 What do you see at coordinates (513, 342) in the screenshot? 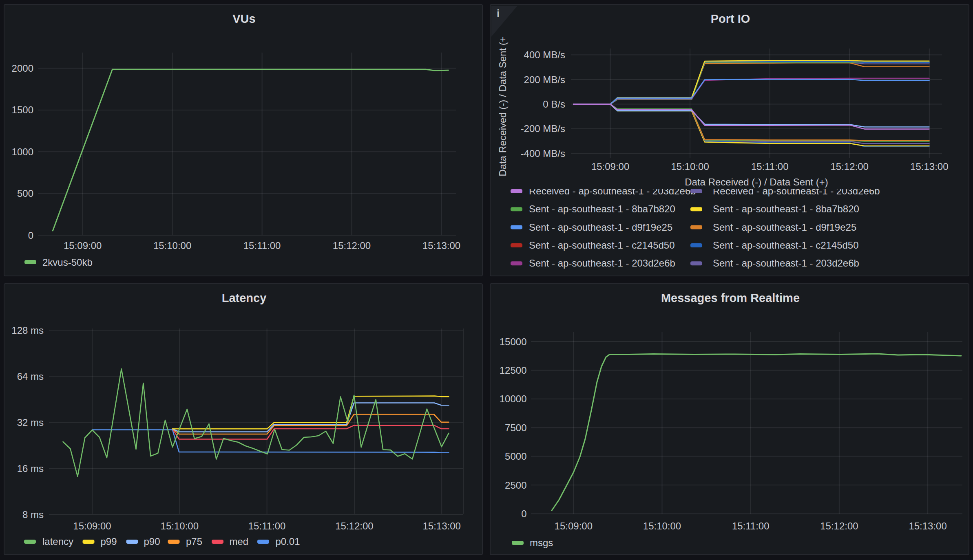
I see `svg-text: 15000` at bounding box center [513, 342].